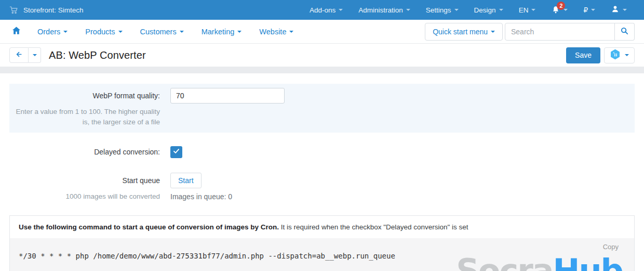 The width and height of the screenshot is (644, 271). Describe the element at coordinates (468, 10) in the screenshot. I see `topbar-menu: Add-ons Administration Settings Design E…` at that location.